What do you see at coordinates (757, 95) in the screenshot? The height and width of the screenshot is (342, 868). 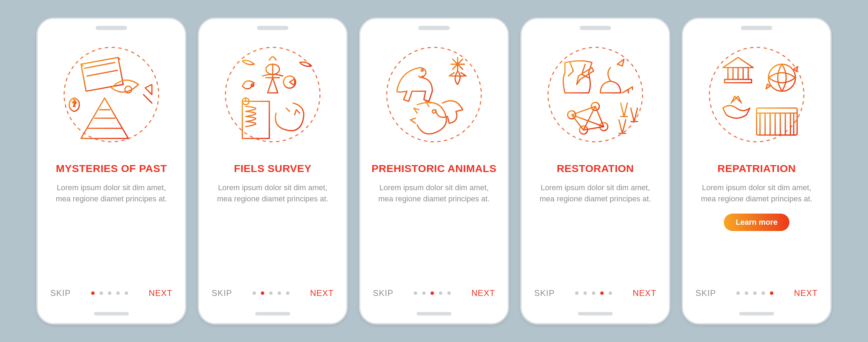 I see `repatriation-icon` at bounding box center [757, 95].